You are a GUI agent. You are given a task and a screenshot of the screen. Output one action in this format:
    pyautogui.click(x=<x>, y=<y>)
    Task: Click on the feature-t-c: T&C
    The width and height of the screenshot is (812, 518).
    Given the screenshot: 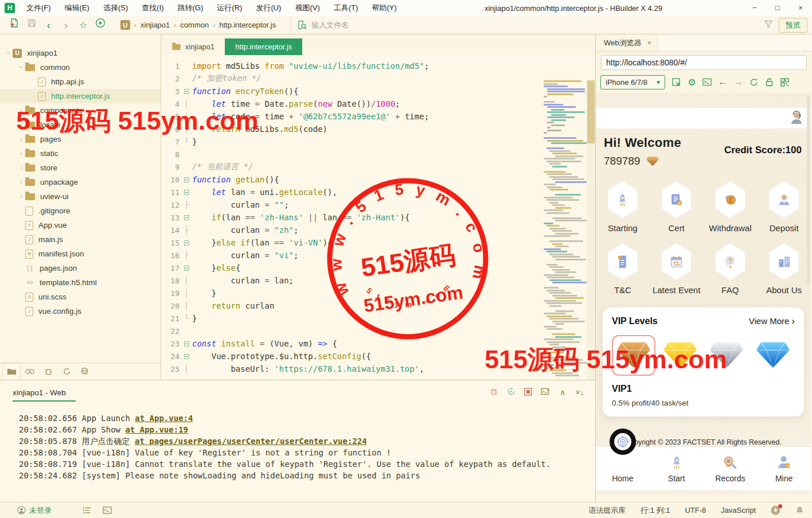 What is the action you would take?
    pyautogui.click(x=623, y=269)
    